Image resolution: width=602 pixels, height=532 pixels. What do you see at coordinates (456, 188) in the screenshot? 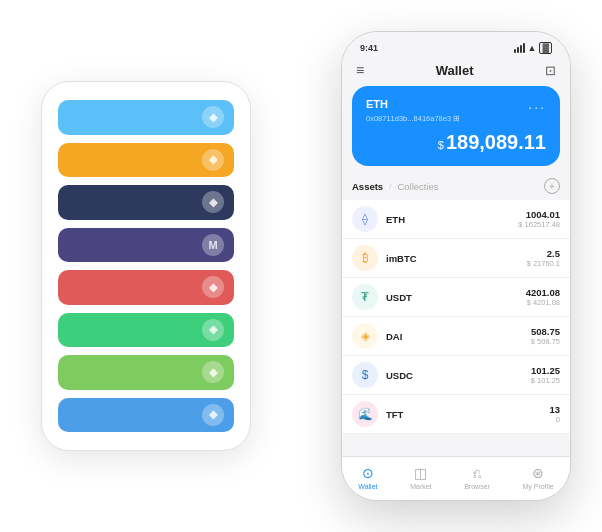
I see `assets-header: Assets / Collecties +` at bounding box center [456, 188].